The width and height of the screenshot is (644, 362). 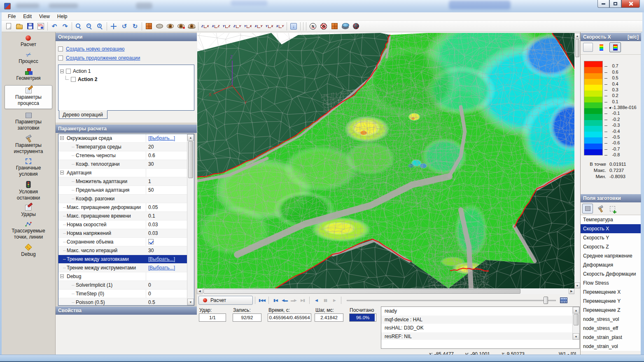 What do you see at coordinates (611, 229) in the screenshot?
I see `field-item: Скорость X` at bounding box center [611, 229].